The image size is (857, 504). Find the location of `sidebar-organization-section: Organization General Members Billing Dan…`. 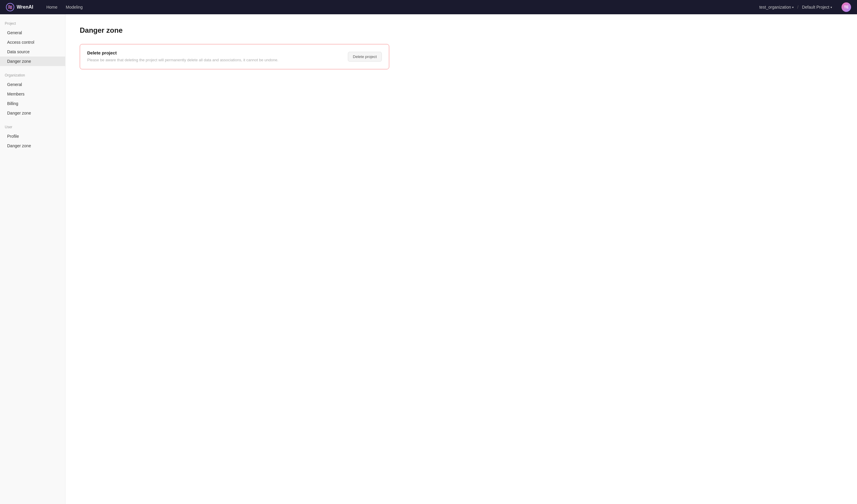

sidebar-organization-section: Organization General Members Billing Dan… is located at coordinates (33, 95).